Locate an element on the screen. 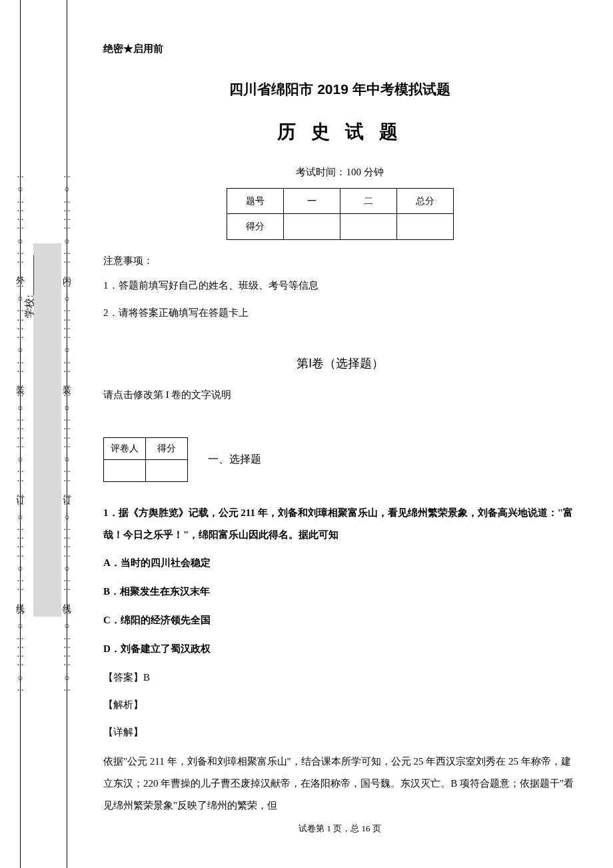  score-header-1: 一 is located at coordinates (312, 201).